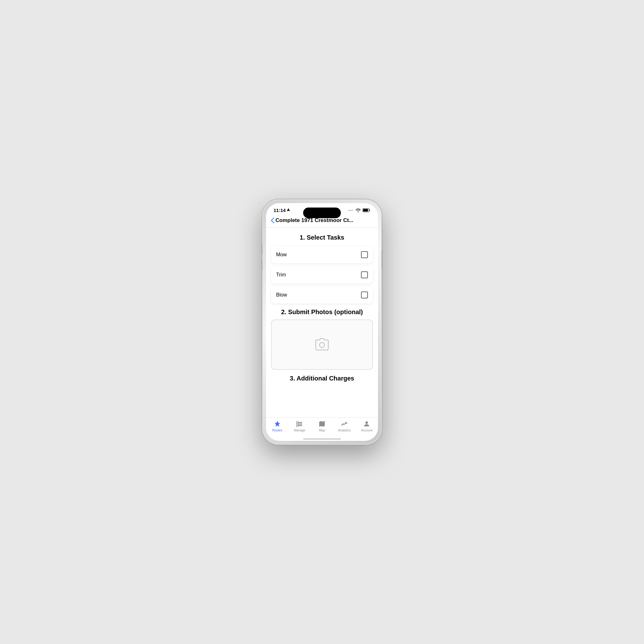 The image size is (644, 644). What do you see at coordinates (322, 345) in the screenshot?
I see `photo-upload-area` at bounding box center [322, 345].